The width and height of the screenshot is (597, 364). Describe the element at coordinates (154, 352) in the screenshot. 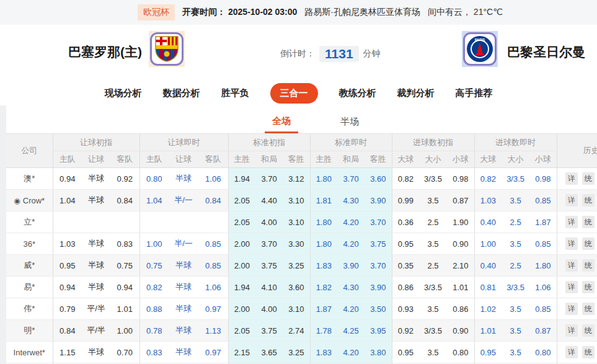

I see `odds-cell: 0.83` at that location.